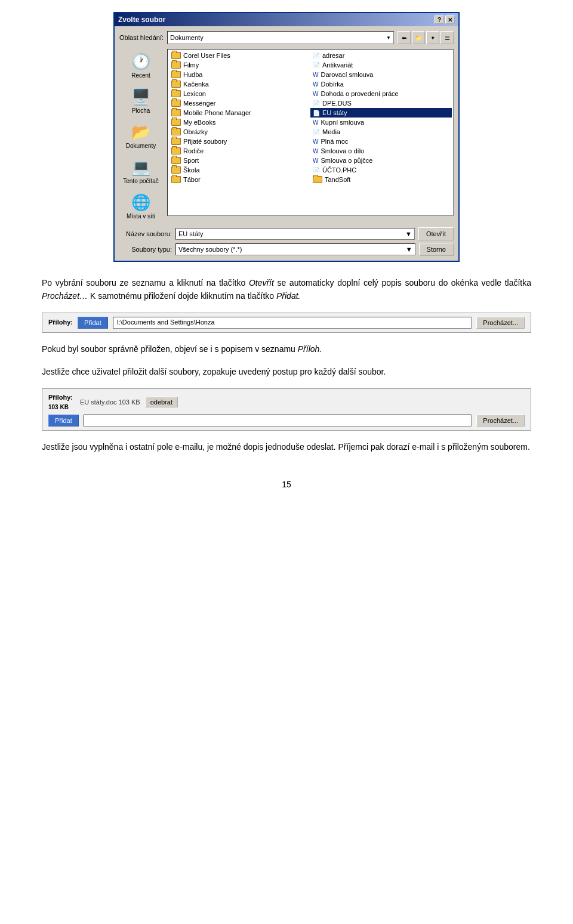 The image size is (573, 924). What do you see at coordinates (240, 84) in the screenshot?
I see `list-item: Kačenka` at bounding box center [240, 84].